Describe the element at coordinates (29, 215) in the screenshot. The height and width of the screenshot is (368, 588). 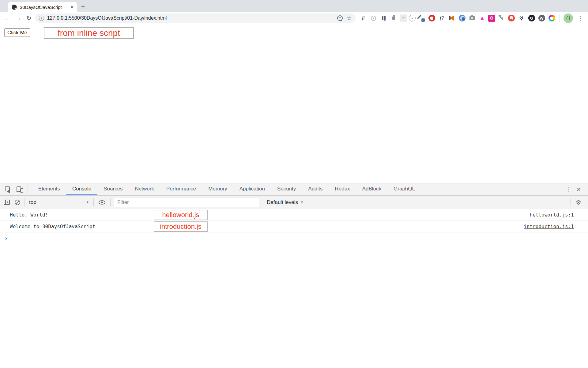
I see `console-message-text: Hello, World!` at that location.